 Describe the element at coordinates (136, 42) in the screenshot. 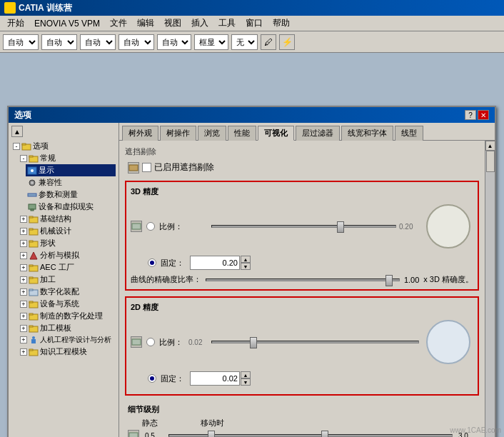

I see `toolbar-select-4: 自动` at that location.